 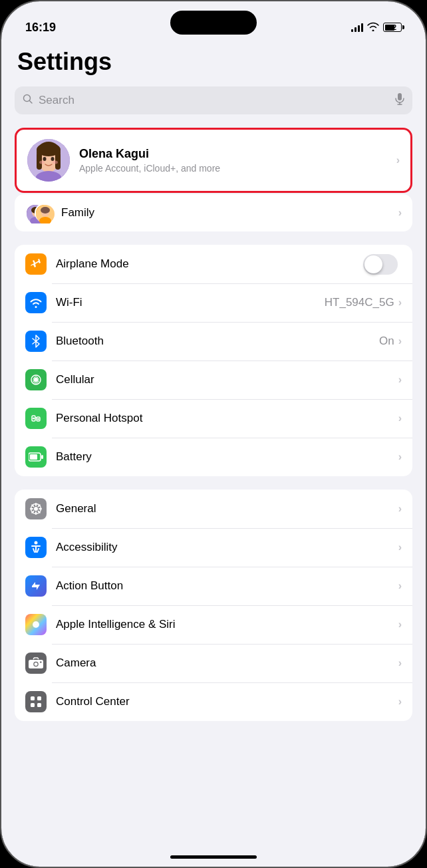 What do you see at coordinates (217, 341) in the screenshot?
I see `bluetooth-label: Bluetooth` at bounding box center [217, 341].